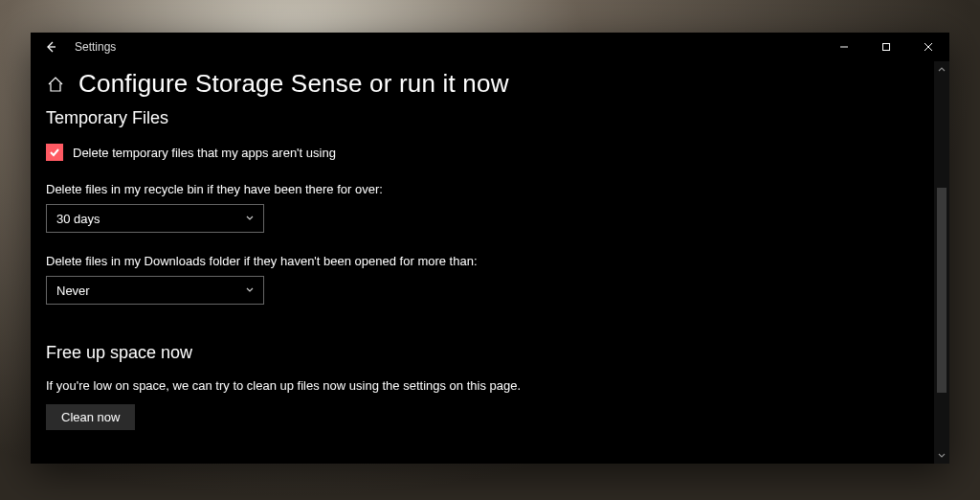 The height and width of the screenshot is (500, 980). I want to click on scroll-track, so click(942, 262).